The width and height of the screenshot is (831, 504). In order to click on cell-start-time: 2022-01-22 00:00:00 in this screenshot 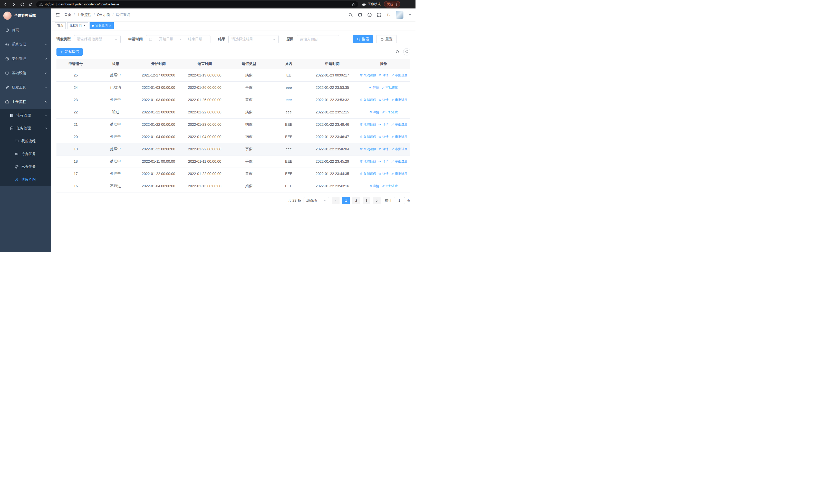, I will do `click(159, 149)`.